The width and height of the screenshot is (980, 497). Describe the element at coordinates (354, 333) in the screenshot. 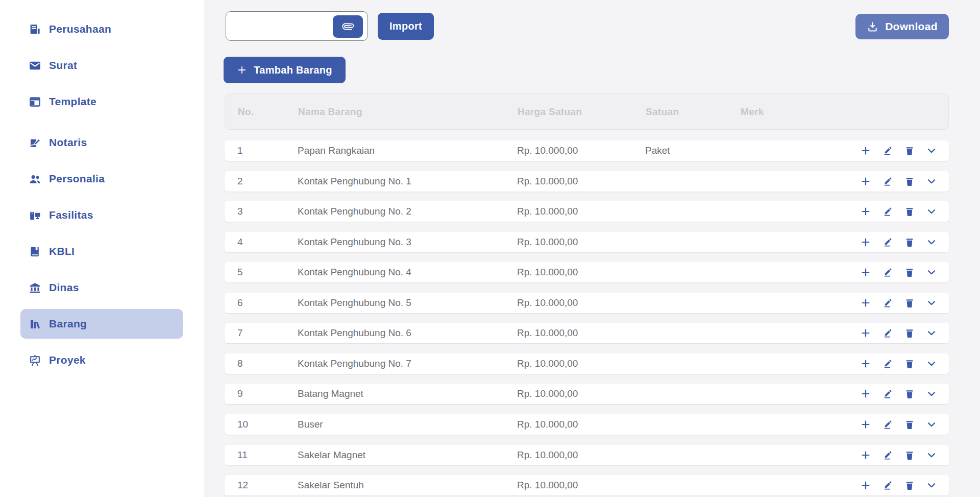

I see `cell-nama-barang: Kontak Penghubung No. 6` at that location.